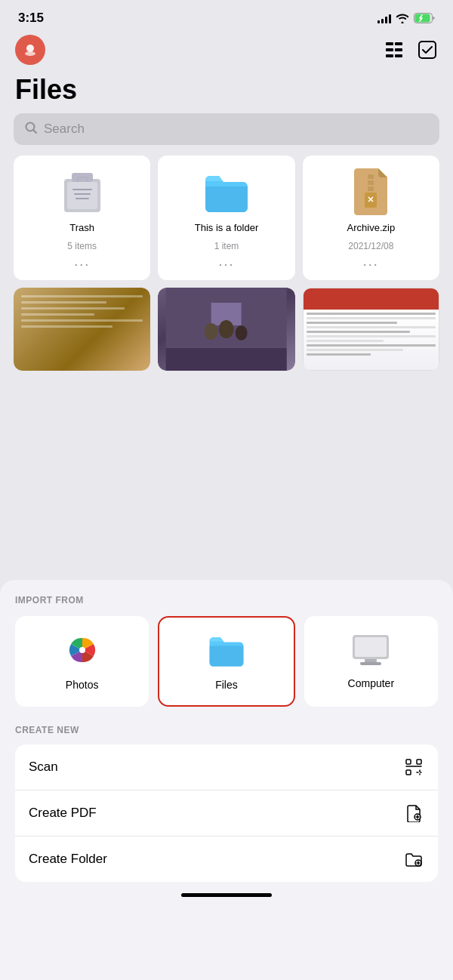 This screenshot has height=980, width=453. I want to click on search-input: Search, so click(236, 129).